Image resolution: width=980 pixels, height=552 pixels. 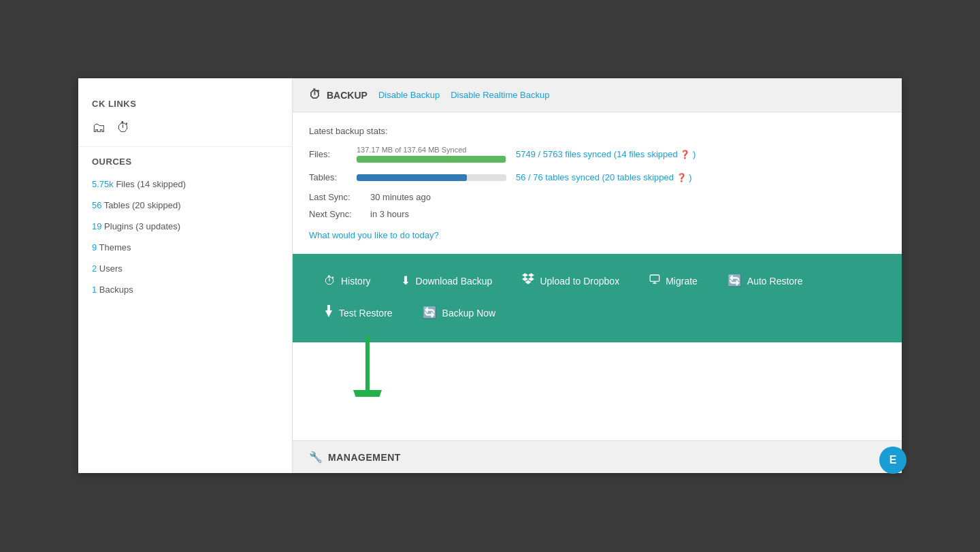 What do you see at coordinates (374, 236) in the screenshot?
I see `what-today-link: What would you like to do today?` at bounding box center [374, 236].